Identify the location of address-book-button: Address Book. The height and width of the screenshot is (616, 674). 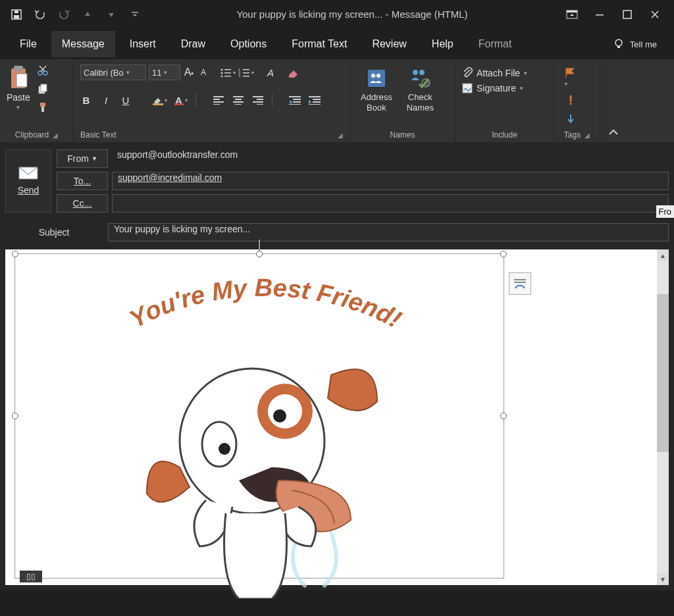
(376, 90).